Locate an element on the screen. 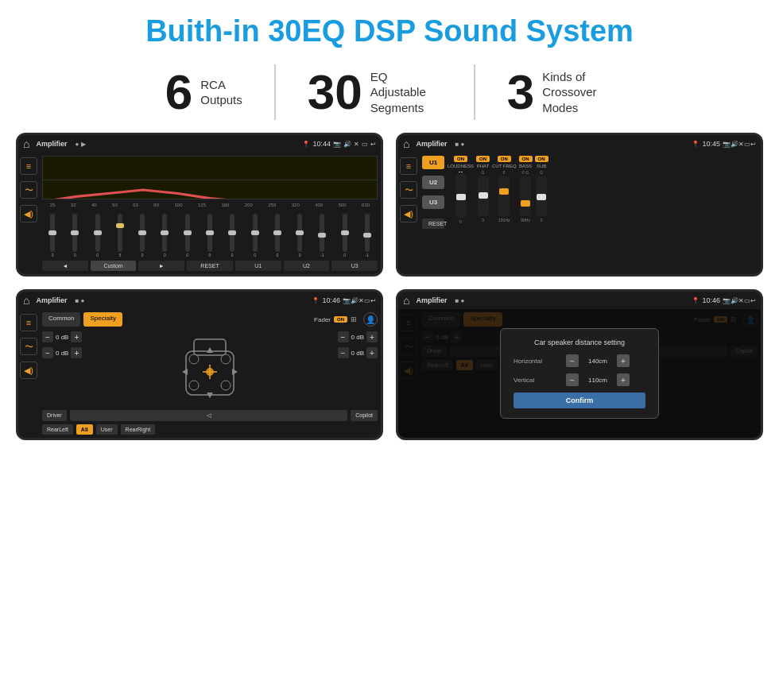 This screenshot has height=700, width=779. fader-btn-user: User is located at coordinates (107, 429).